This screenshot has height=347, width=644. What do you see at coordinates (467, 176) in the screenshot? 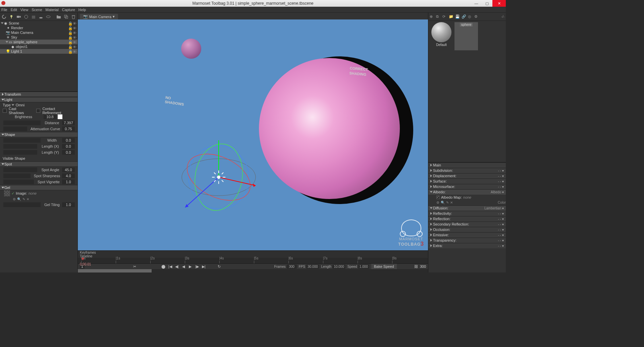
I see `displacement-section: Displacement:- - ▾` at bounding box center [467, 176].